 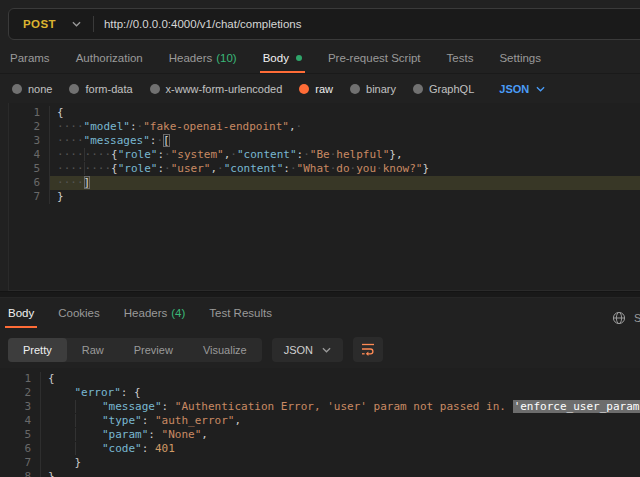 What do you see at coordinates (304, 89) in the screenshot?
I see `radio-selected-icon` at bounding box center [304, 89].